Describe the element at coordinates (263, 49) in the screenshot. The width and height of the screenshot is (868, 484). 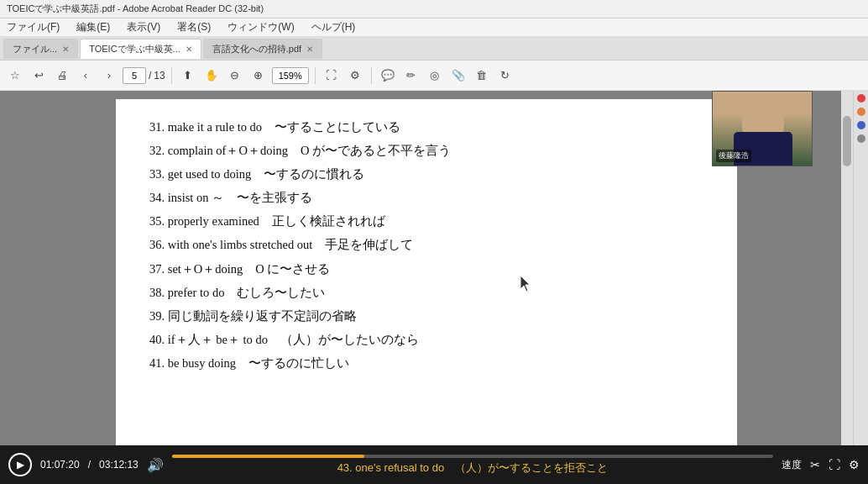
I see `tab-2: 言語文化への招待.pdf ✕` at that location.